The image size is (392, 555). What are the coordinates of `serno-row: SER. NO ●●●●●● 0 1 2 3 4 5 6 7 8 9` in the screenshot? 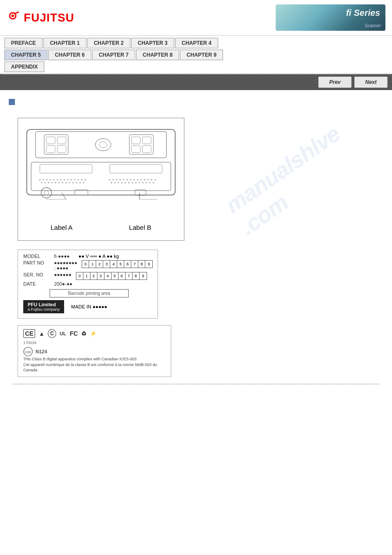 It's located at (88, 276).